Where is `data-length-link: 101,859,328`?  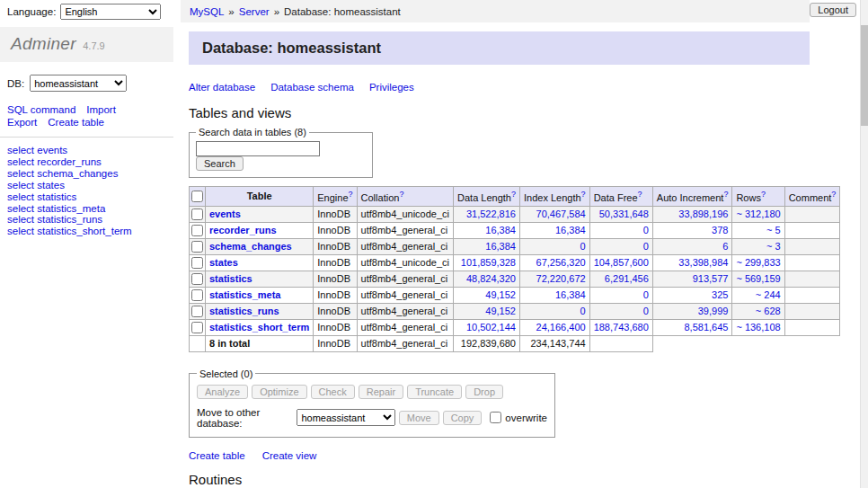
data-length-link: 101,859,328 is located at coordinates (489, 262).